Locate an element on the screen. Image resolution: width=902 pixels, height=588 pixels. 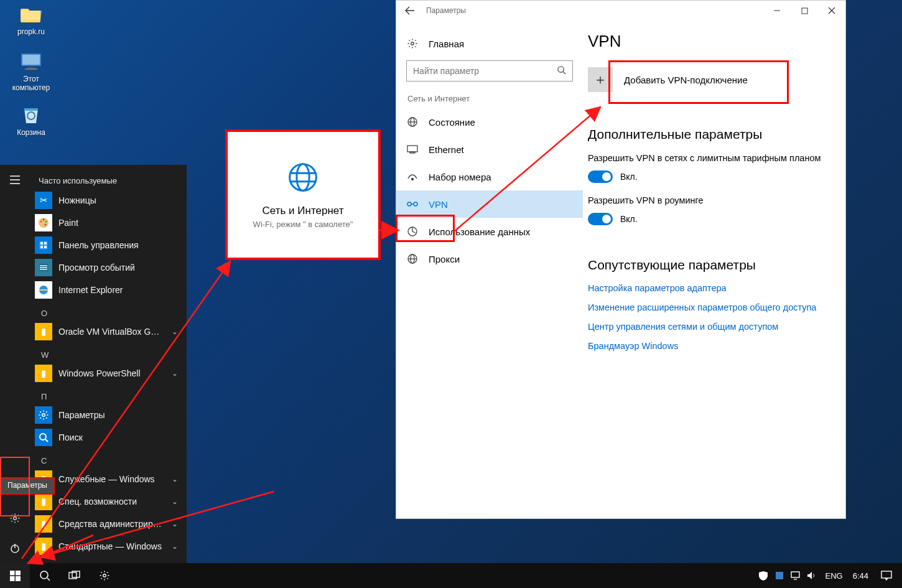
link-firewall: Брандмауэр Windows is located at coordinates (706, 346).